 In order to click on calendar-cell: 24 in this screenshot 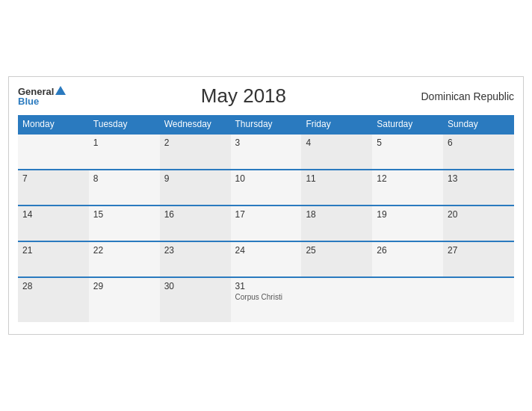, I will do `click(266, 259)`.